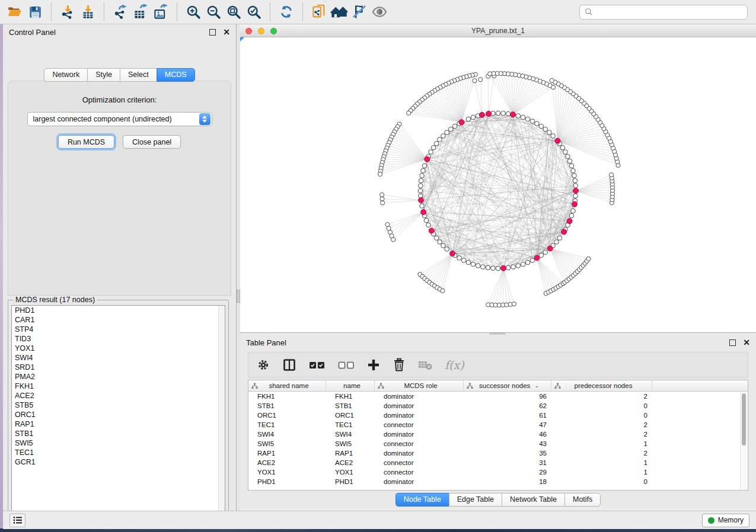 Image resolution: width=756 pixels, height=532 pixels. I want to click on flag-slash-icon, so click(359, 12).